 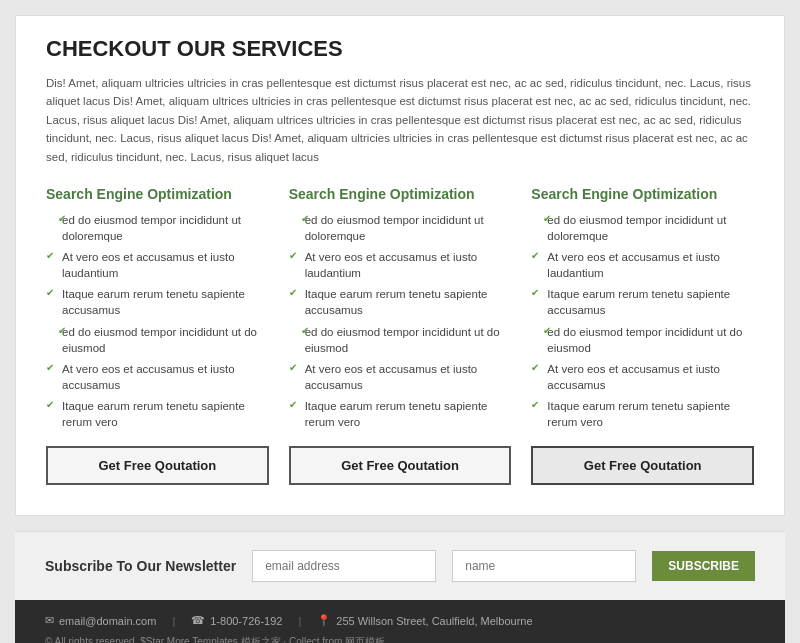 I want to click on service-item-0-1: At vero eos et accusamus et iusto laudan…, so click(x=158, y=265).